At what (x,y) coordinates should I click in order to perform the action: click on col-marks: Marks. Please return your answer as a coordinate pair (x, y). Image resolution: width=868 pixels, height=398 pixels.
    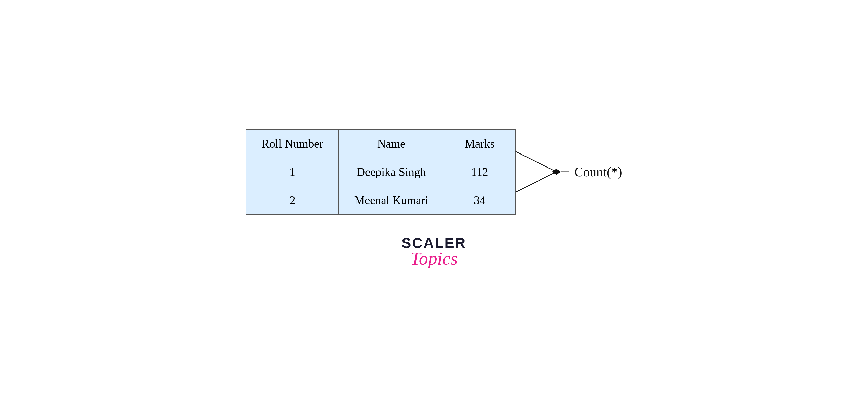
    Looking at the image, I should click on (479, 144).